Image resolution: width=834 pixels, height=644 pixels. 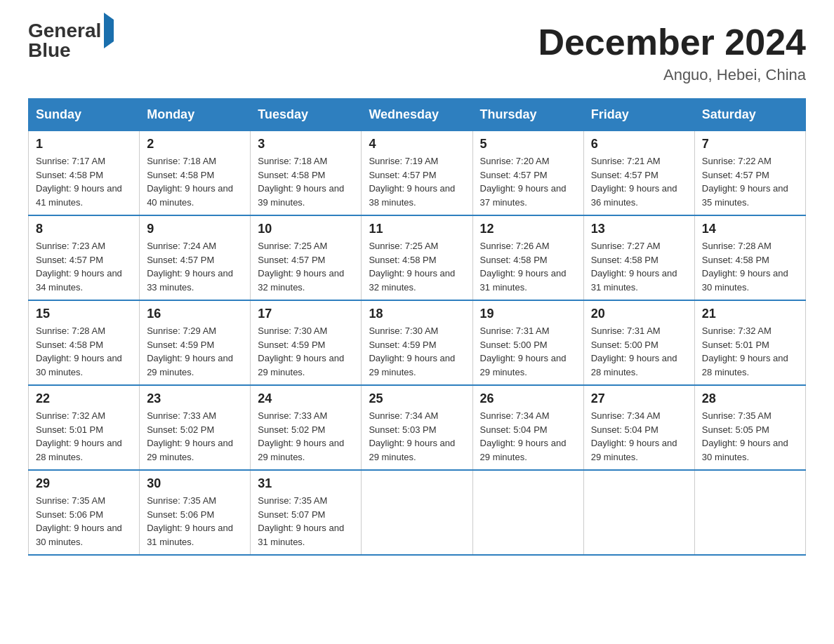 What do you see at coordinates (528, 428) in the screenshot?
I see `calendar-cell: 26Sunrise: 7:34 AMSunset: 5:04 PMDayligh…` at bounding box center [528, 428].